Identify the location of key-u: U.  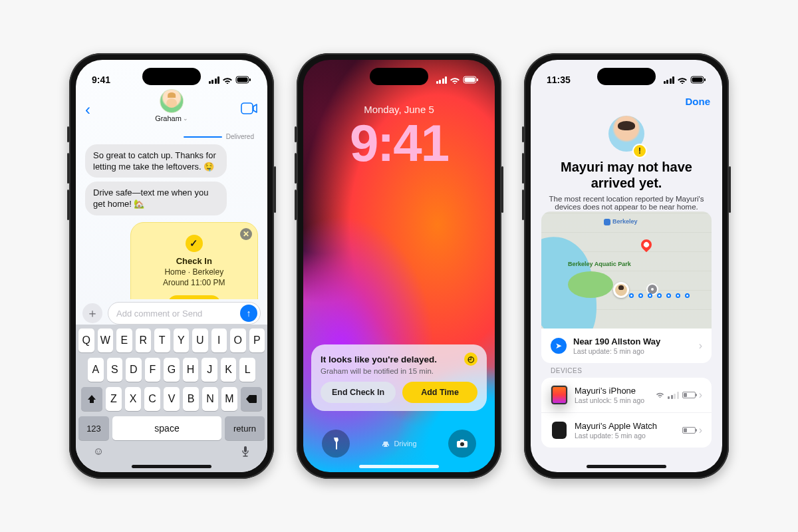
(200, 340).